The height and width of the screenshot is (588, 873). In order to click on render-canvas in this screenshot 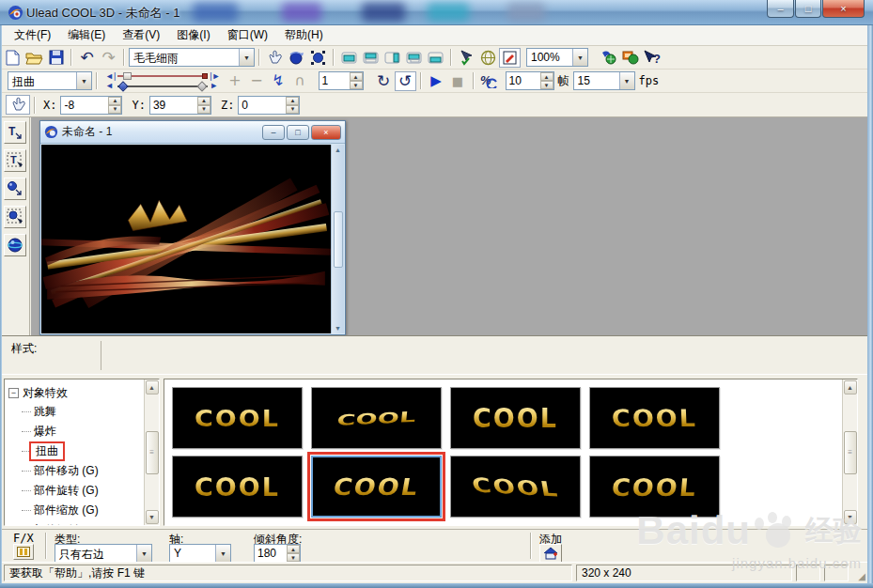, I will do `click(186, 239)`.